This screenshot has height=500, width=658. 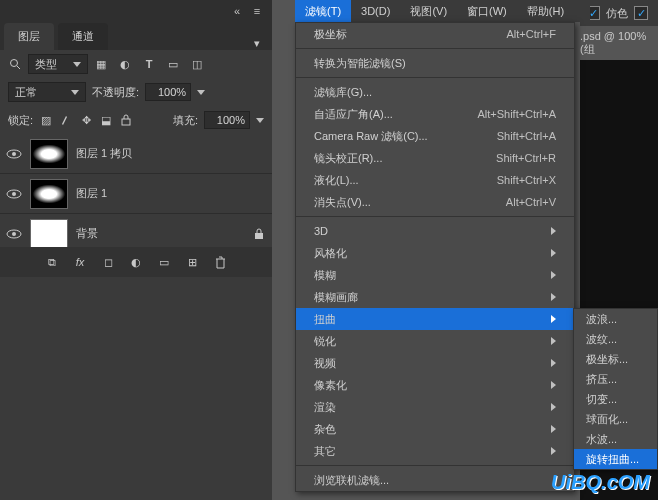 What do you see at coordinates (616, 359) in the screenshot?
I see `smi-polar: 极坐标...` at bounding box center [616, 359].